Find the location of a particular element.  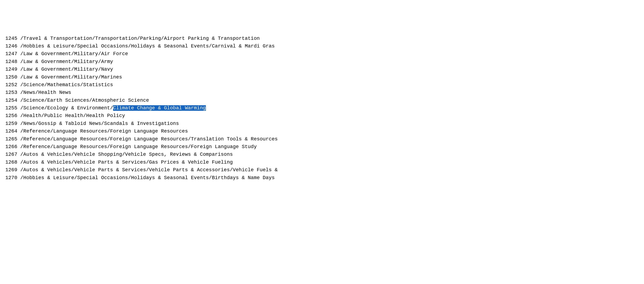

list-item: 1259 /News/Gossip & Tabloid News/Scandal… is located at coordinates (322, 124).